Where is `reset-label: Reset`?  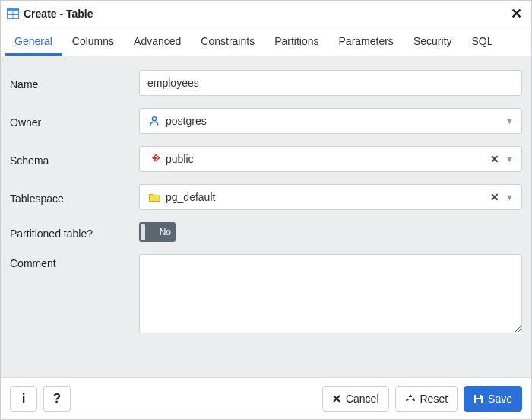 reset-label: Reset is located at coordinates (435, 399).